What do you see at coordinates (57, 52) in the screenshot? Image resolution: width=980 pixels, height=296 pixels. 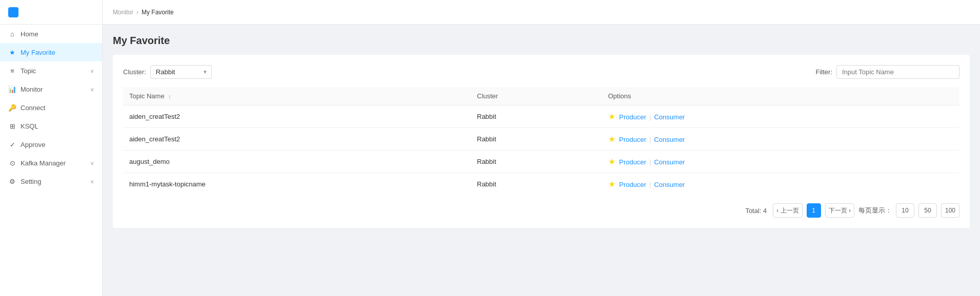 I see `sidebar-item-label-my-favorite: My Favorite` at bounding box center [57, 52].